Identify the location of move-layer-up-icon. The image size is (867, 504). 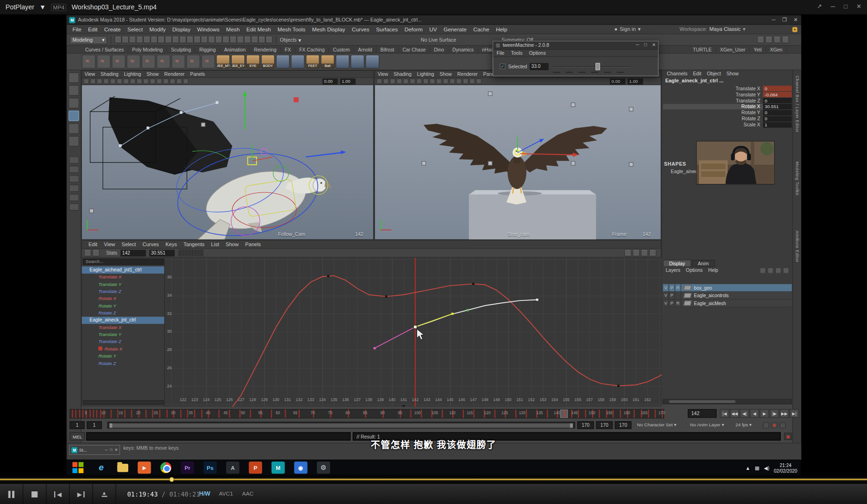
(763, 270).